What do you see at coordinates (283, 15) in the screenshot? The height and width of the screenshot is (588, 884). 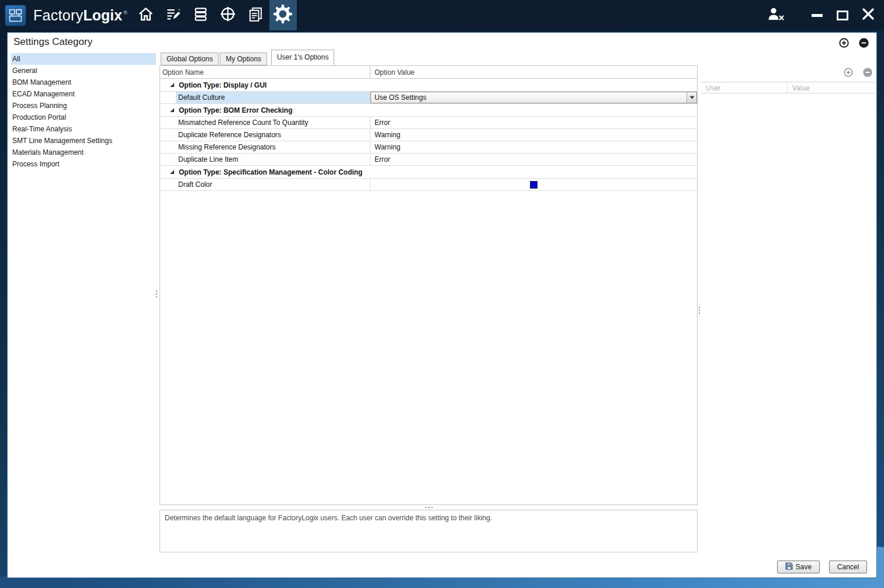 I see `gear-icon` at bounding box center [283, 15].